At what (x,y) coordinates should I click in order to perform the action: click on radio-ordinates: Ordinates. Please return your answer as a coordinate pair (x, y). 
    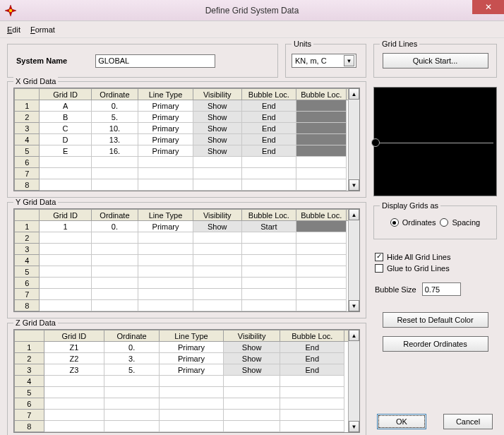
    Looking at the image, I should click on (414, 222).